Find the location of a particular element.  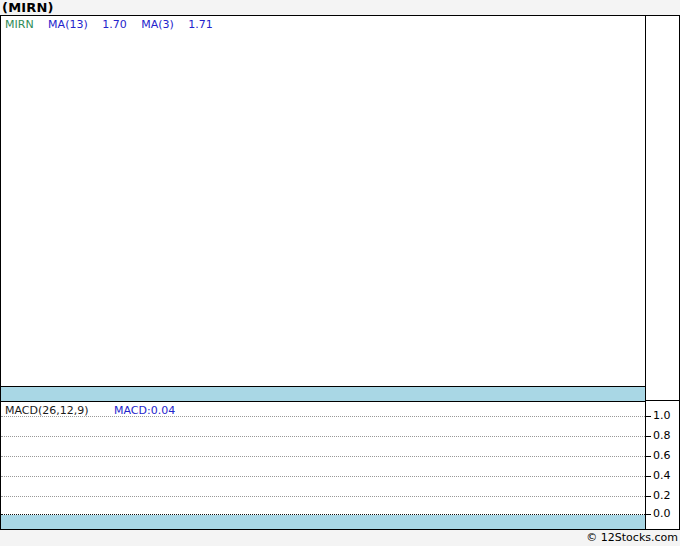

macd-axis-tick: 0.6 is located at coordinates (658, 456).